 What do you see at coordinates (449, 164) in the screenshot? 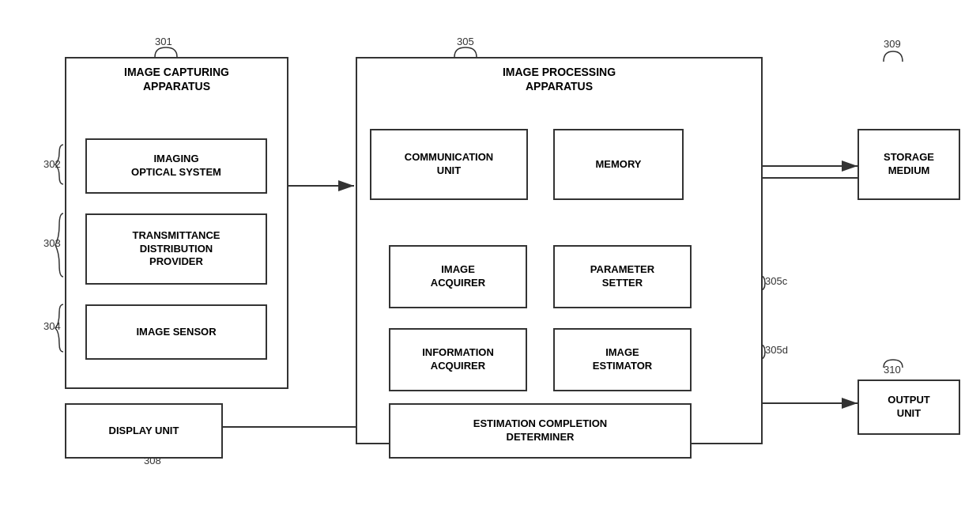
I see `communication-unit-label: COMMUNICATION UNIT` at bounding box center [449, 164].